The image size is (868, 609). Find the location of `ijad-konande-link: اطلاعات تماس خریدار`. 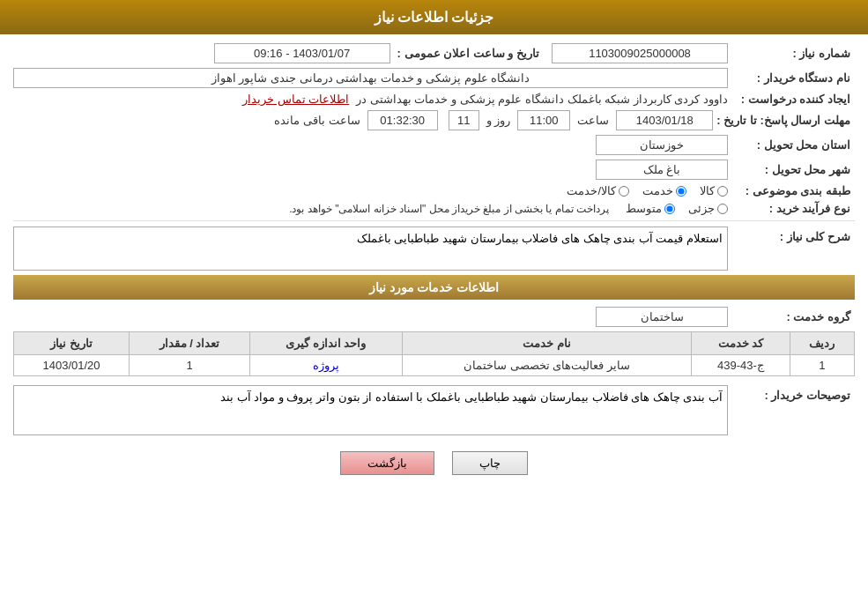

ijad-konande-link: اطلاعات تماس خریدار is located at coordinates (296, 99).